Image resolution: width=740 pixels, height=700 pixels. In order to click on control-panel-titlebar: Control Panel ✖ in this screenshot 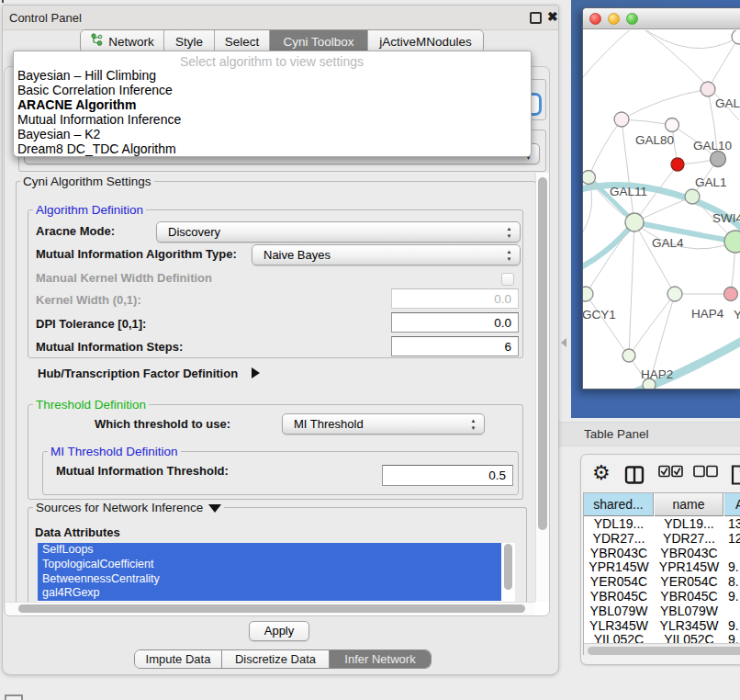, I will do `click(281, 18)`.